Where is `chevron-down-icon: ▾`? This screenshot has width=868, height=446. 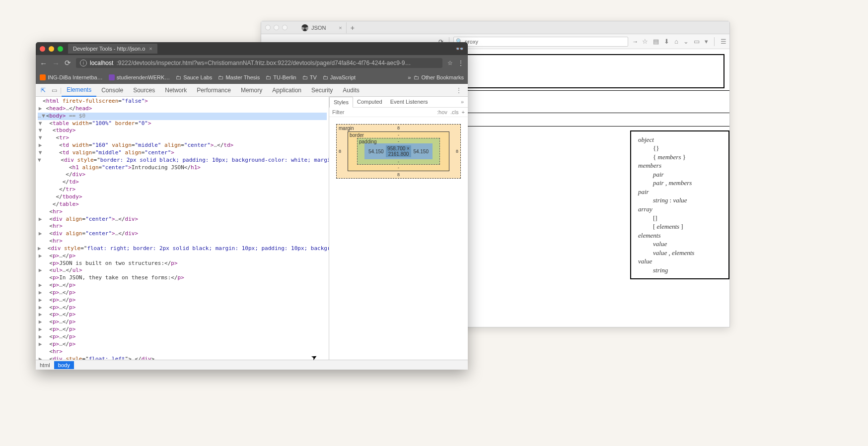
chevron-down-icon: ▾ is located at coordinates (706, 42).